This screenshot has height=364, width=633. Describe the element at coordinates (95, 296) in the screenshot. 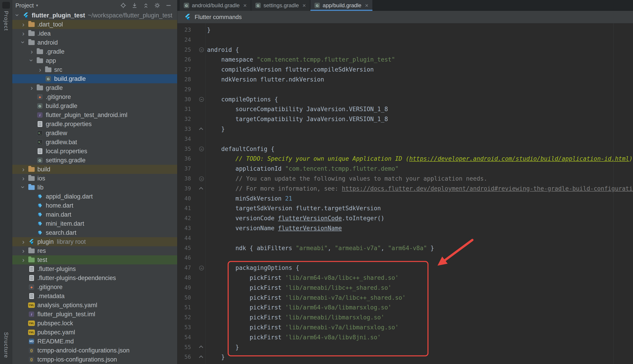

I see `tree-item-metadata: .metadata` at that location.